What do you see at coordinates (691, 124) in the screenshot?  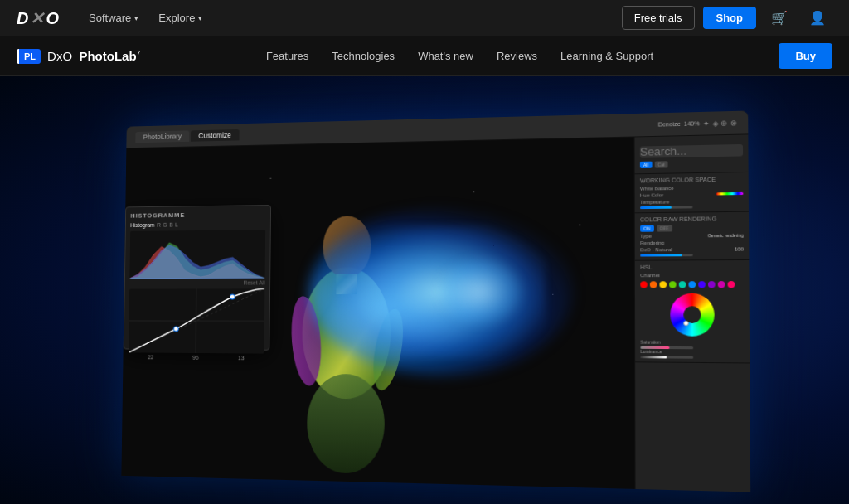 I see `zoom-level: 140%` at bounding box center [691, 124].